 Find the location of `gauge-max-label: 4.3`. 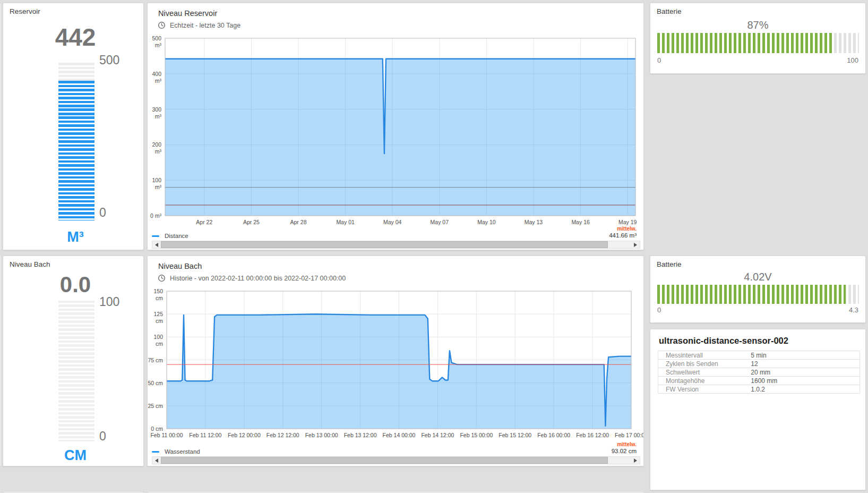

gauge-max-label: 4.3 is located at coordinates (854, 310).